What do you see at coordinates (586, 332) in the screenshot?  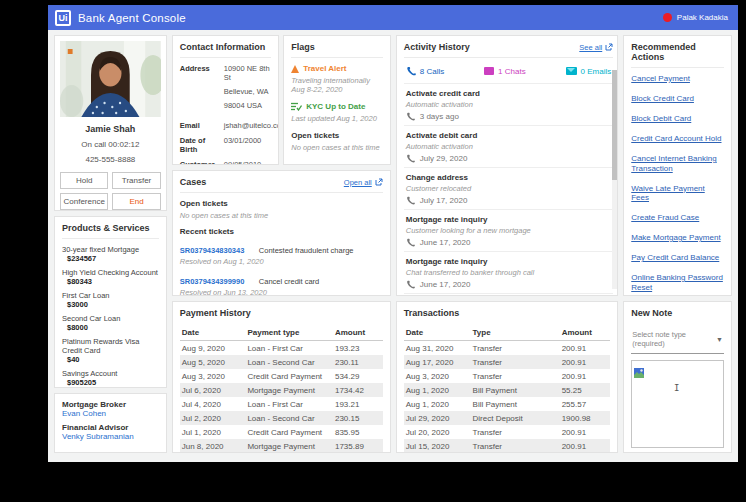 I see `tx-col-amount: Amount` at bounding box center [586, 332].